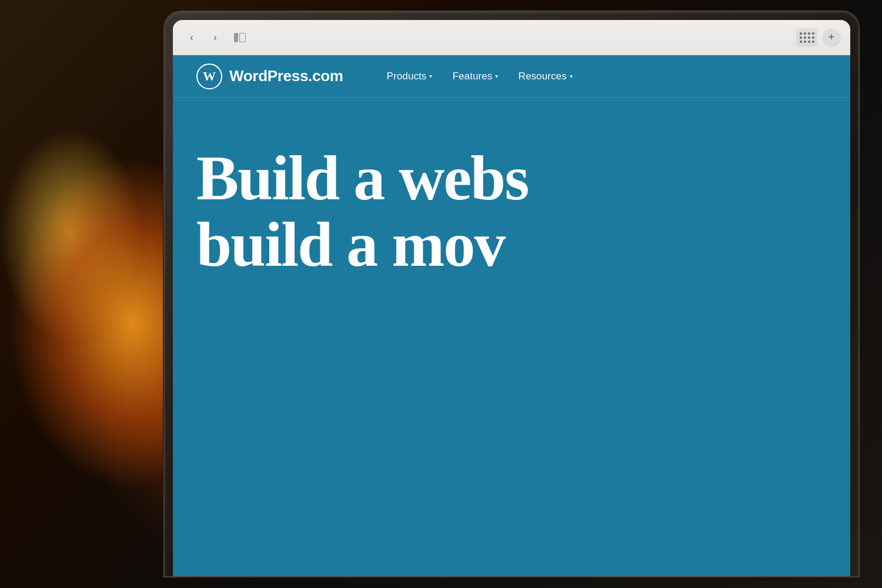 This screenshot has width=882, height=588. I want to click on wp-logo: W WordPress.com, so click(270, 76).